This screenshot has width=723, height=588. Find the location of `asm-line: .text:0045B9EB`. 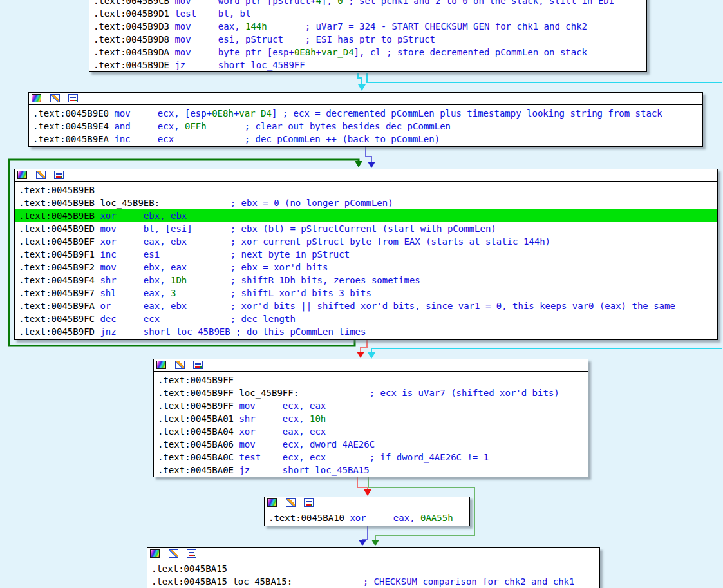

asm-line: .text:0045B9EB is located at coordinates (366, 190).